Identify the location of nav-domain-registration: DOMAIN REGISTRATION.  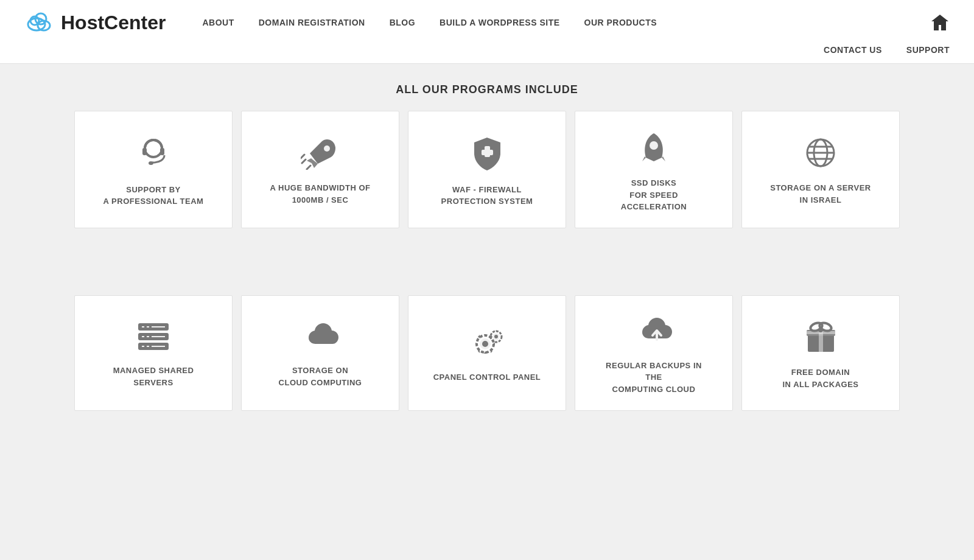
(312, 23).